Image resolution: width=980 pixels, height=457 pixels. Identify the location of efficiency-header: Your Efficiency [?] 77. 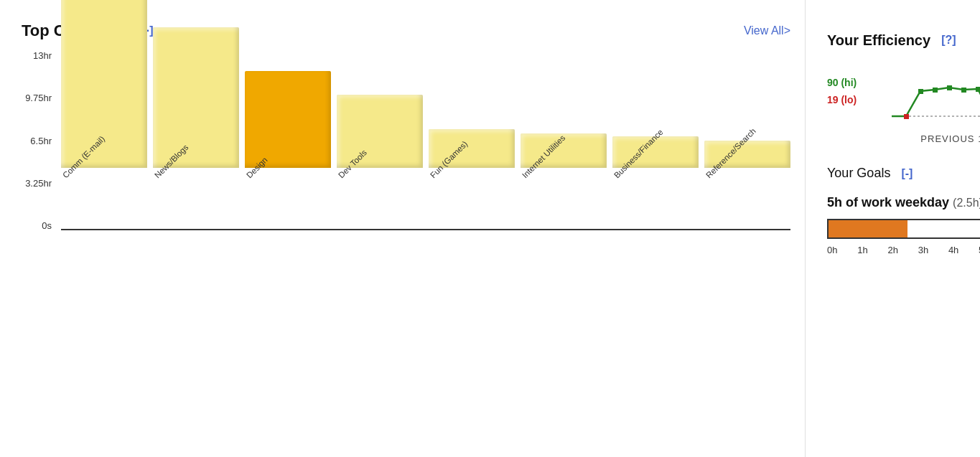
(903, 40).